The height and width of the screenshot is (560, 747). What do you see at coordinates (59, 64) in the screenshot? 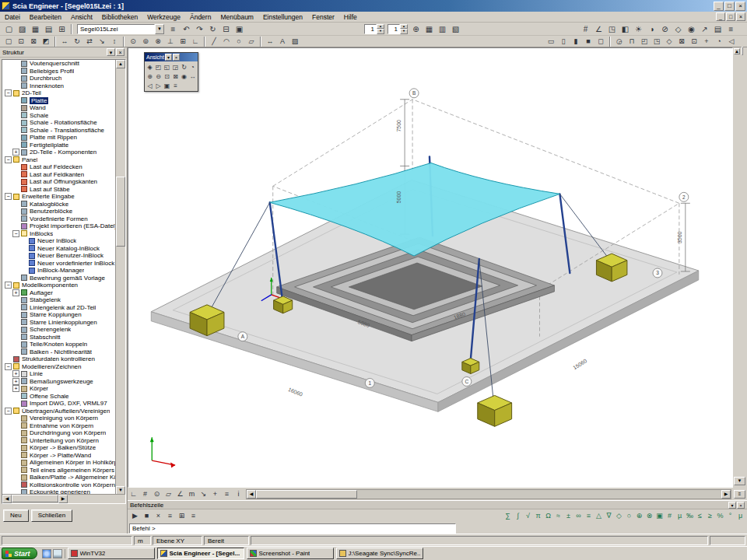
I see `tree-item: Voutenquerschnitt` at bounding box center [59, 64].